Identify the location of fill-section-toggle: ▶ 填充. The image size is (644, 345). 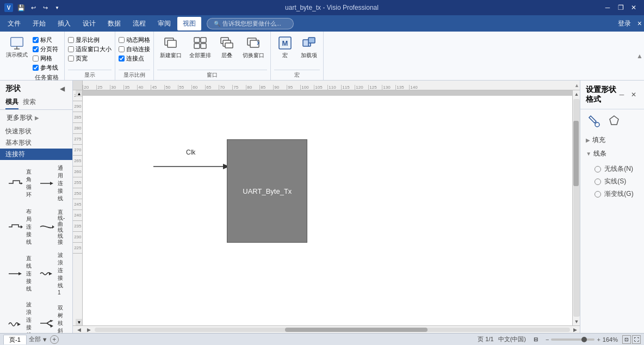
(612, 140).